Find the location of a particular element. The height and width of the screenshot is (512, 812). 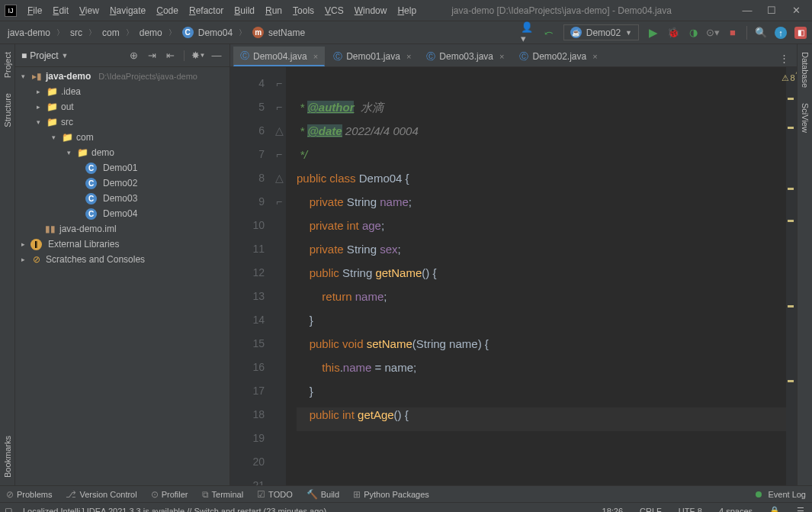

debug-button: 🐞 is located at coordinates (673, 33).